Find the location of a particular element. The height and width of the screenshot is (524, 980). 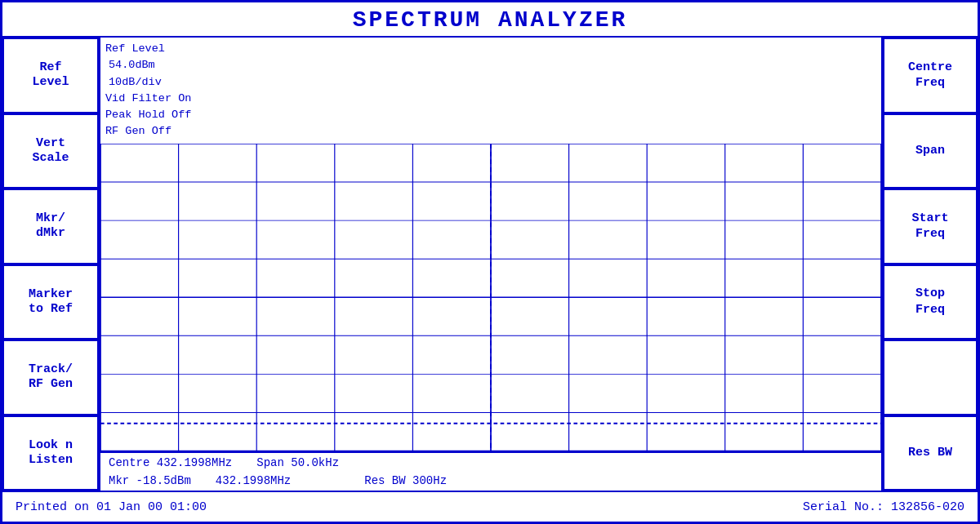

marker-value: Mkr -18.5dBm is located at coordinates (150, 481).